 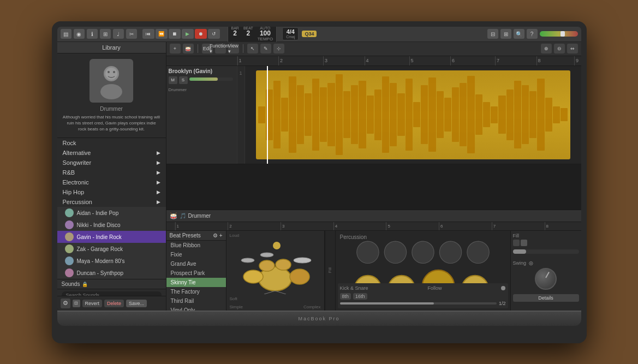 What do you see at coordinates (214, 34) in the screenshot?
I see `cycle-btn: ↺` at bounding box center [214, 34].